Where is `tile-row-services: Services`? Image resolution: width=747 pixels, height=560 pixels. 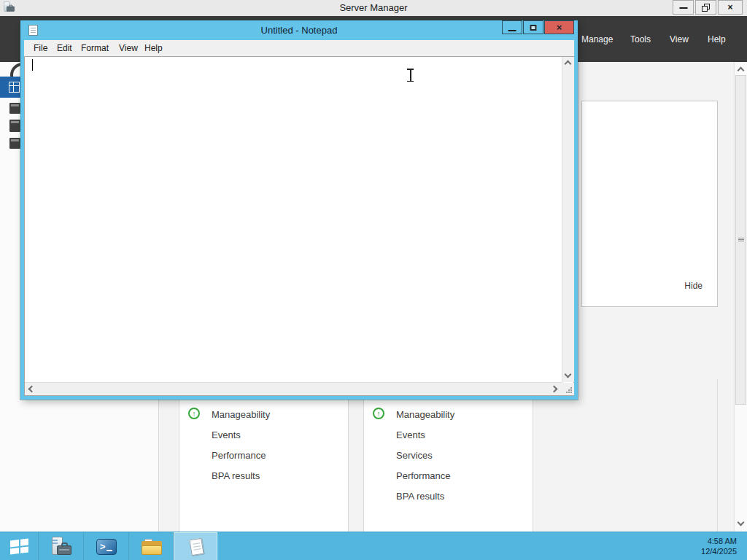 tile-row-services: Services is located at coordinates (414, 456).